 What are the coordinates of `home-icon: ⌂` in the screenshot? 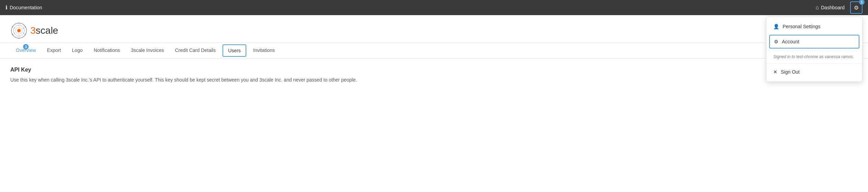 It's located at (817, 8).